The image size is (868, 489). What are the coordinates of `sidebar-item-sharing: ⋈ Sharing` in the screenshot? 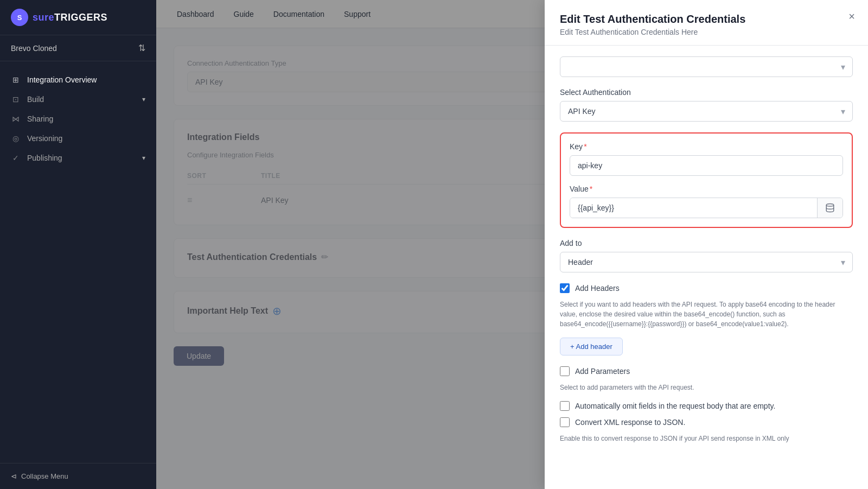 It's located at (78, 119).